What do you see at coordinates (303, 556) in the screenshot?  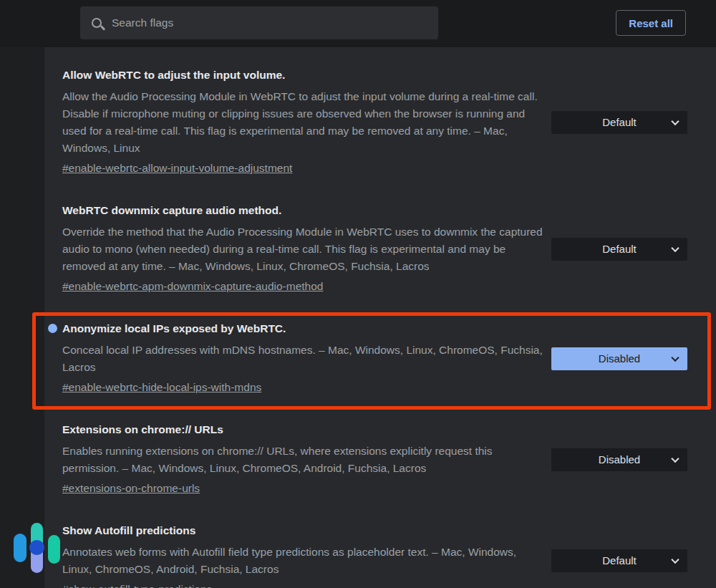 I see `flag-text: Show Autofill predictions Annotates web …` at bounding box center [303, 556].